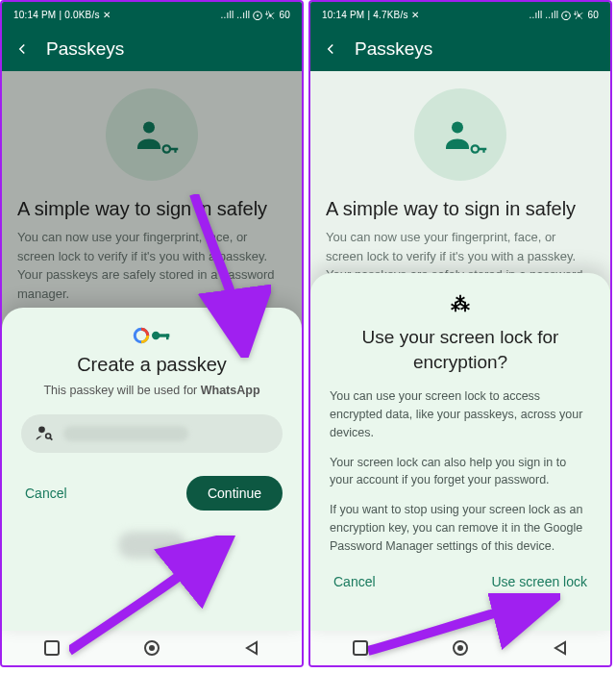 The width and height of the screenshot is (616, 673). Describe the element at coordinates (126, 434) in the screenshot. I see `redacted-account` at that location.